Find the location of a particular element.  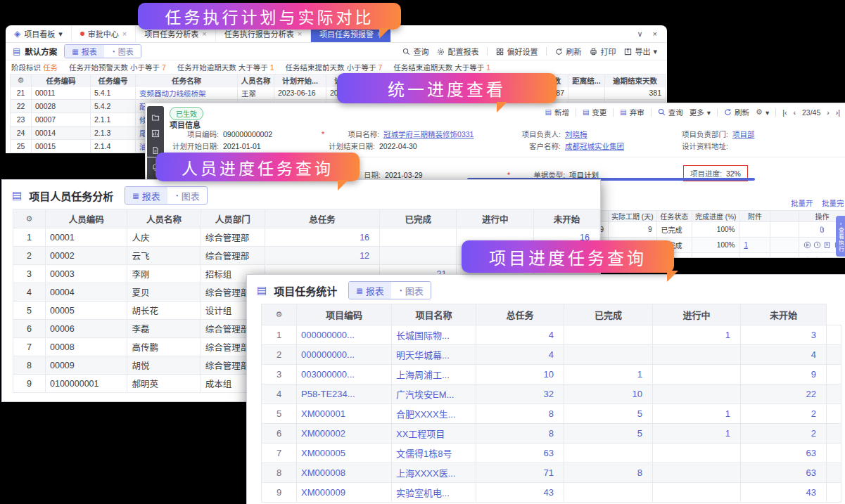

pager-first-button: |‹ is located at coordinates (784, 112).